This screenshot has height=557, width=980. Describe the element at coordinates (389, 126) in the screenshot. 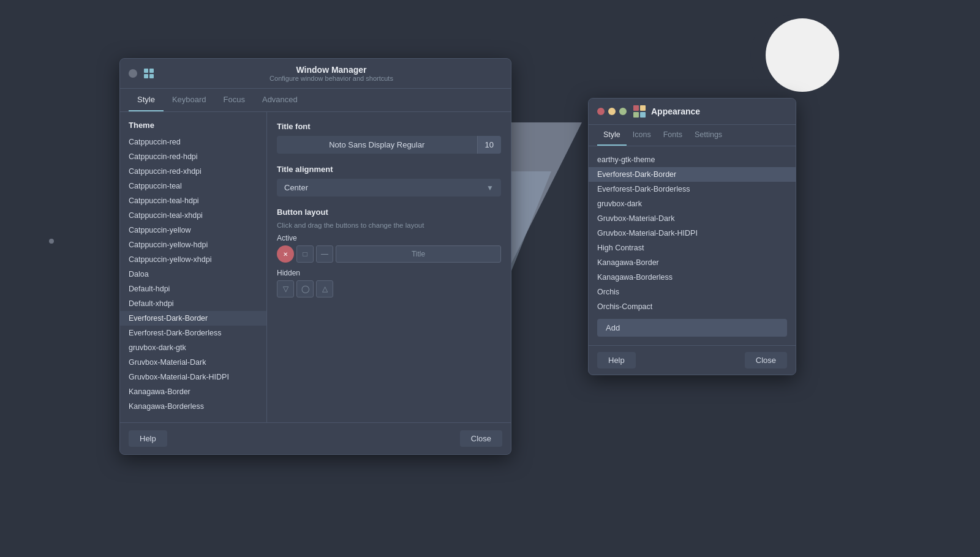

I see `title-font-label: Title font` at that location.